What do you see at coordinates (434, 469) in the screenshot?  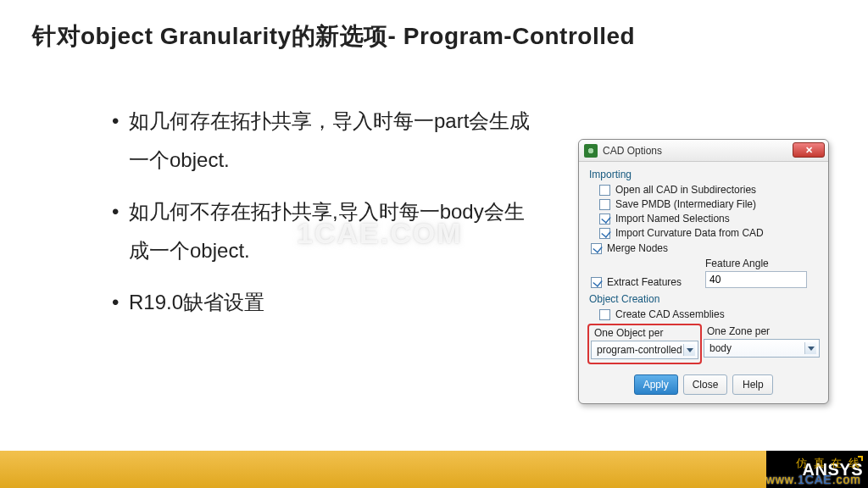 I see `footer-bar: ANSYS` at bounding box center [434, 469].